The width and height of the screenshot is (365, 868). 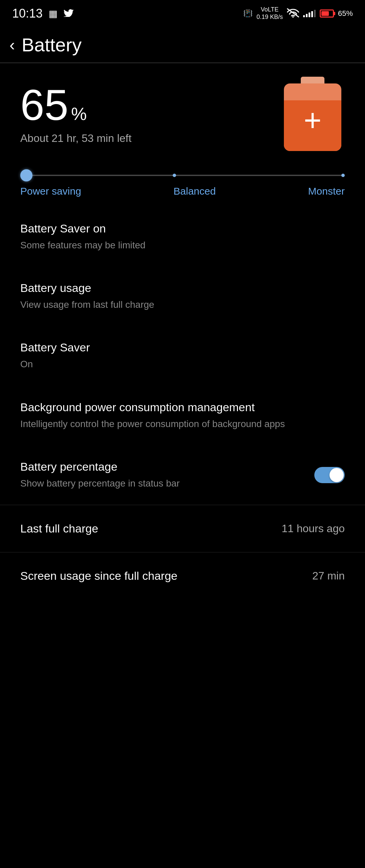 What do you see at coordinates (313, 528) in the screenshot?
I see `last-full-charge-value: 11 hours ago` at bounding box center [313, 528].